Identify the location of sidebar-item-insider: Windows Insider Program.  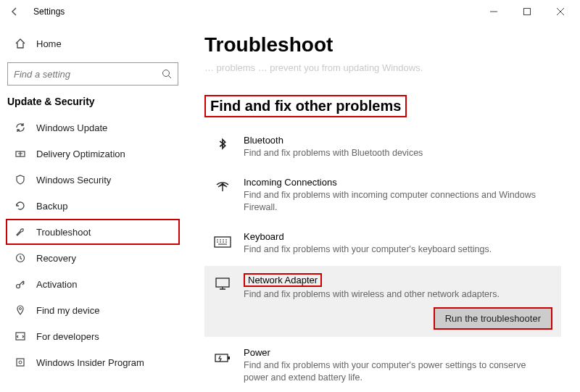
(93, 362).